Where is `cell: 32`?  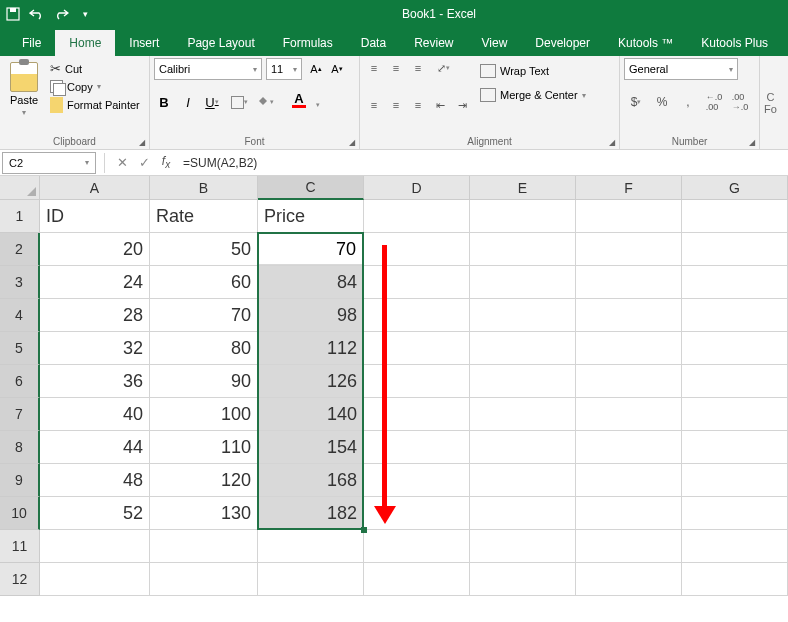 cell: 32 is located at coordinates (95, 348).